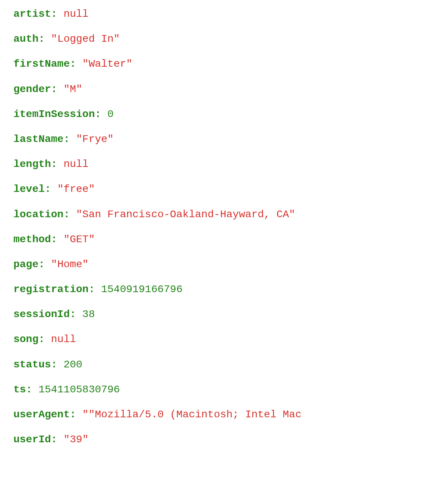 Image resolution: width=448 pixels, height=487 pixels. What do you see at coordinates (224, 314) in the screenshot?
I see `field-row: sessionId: 38` at bounding box center [224, 314].